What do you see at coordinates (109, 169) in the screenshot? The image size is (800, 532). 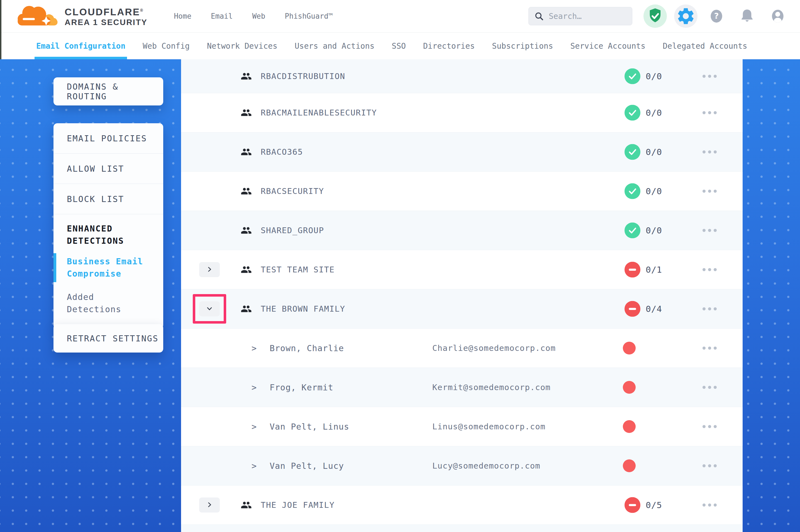 I see `sidebar-item-allow-list: ALLOW LIST` at bounding box center [109, 169].